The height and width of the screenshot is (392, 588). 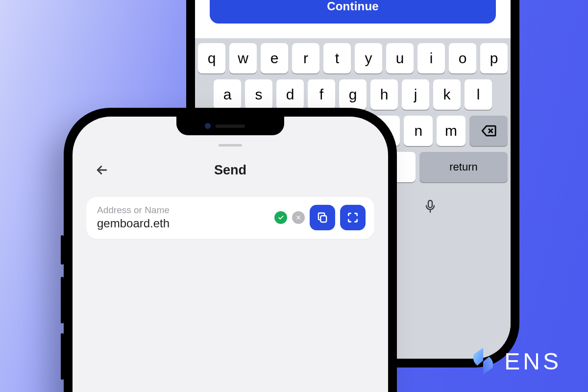 I want to click on paste-button, so click(x=322, y=218).